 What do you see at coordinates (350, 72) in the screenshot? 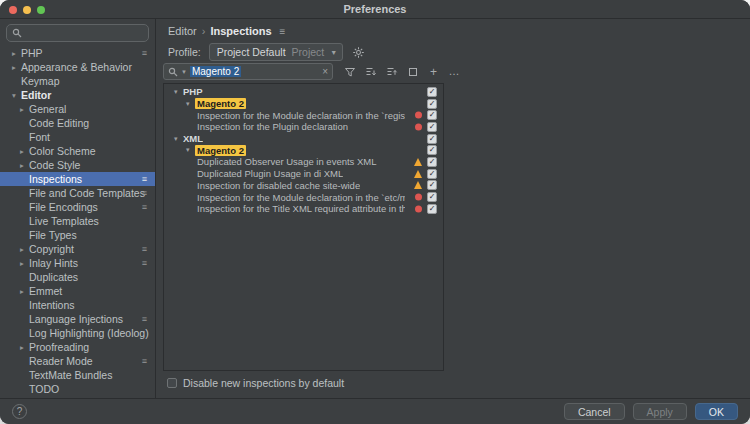
I see `filter-icon` at bounding box center [350, 72].